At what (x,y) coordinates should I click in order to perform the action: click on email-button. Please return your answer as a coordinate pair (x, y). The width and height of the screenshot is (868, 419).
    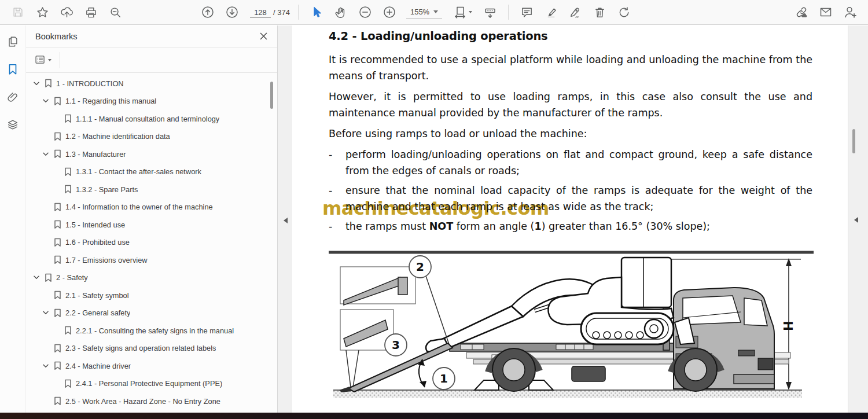
    Looking at the image, I should click on (826, 12).